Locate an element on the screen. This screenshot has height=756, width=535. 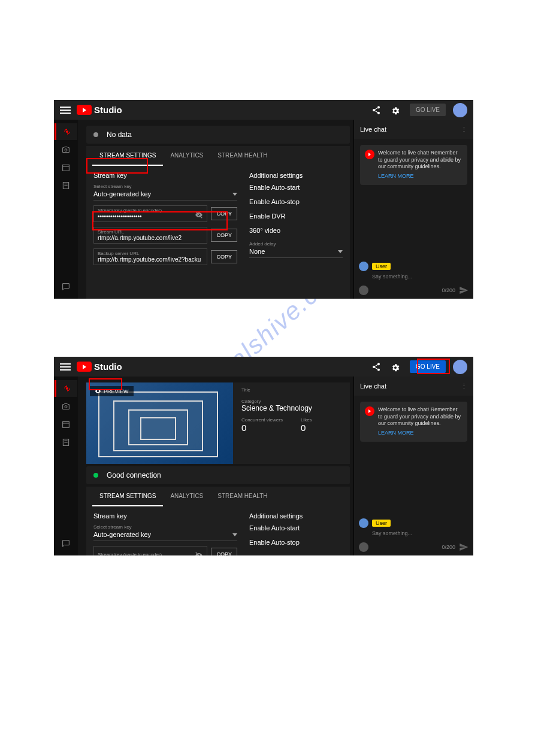
stream-key-input: Stream key (paste in encoder) is located at coordinates (150, 551).